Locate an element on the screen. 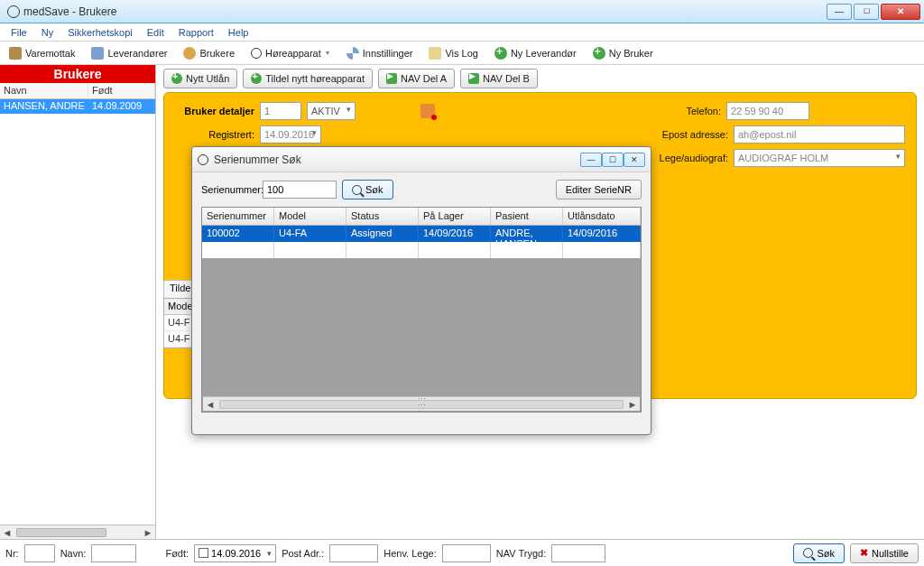  menu-file: File is located at coordinates (19, 32).